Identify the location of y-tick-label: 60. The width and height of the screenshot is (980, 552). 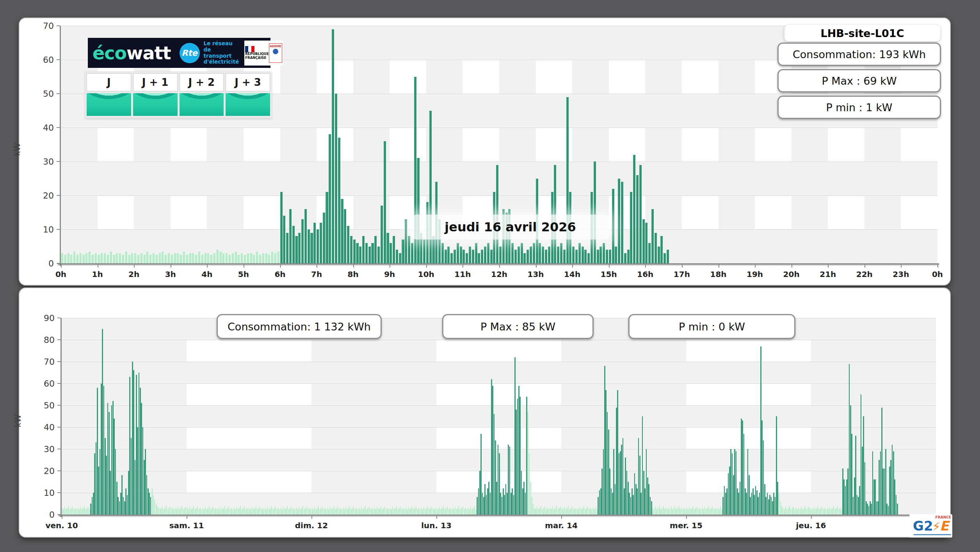
(42, 60).